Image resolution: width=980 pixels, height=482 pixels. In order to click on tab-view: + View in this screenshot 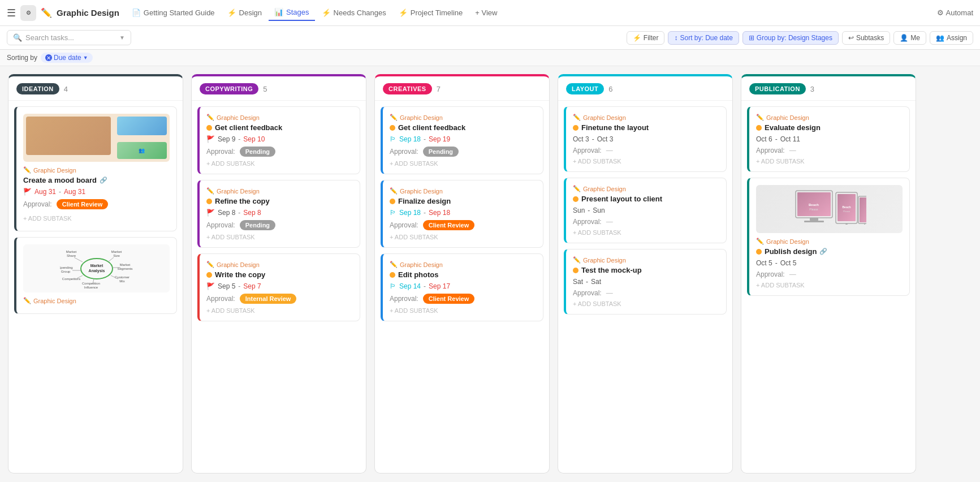, I will do `click(486, 12)`.